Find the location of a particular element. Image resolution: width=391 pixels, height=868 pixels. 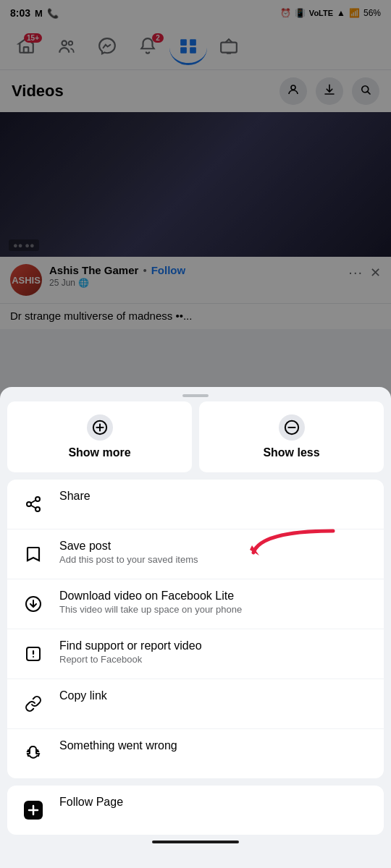

share-title: Share is located at coordinates (216, 496).